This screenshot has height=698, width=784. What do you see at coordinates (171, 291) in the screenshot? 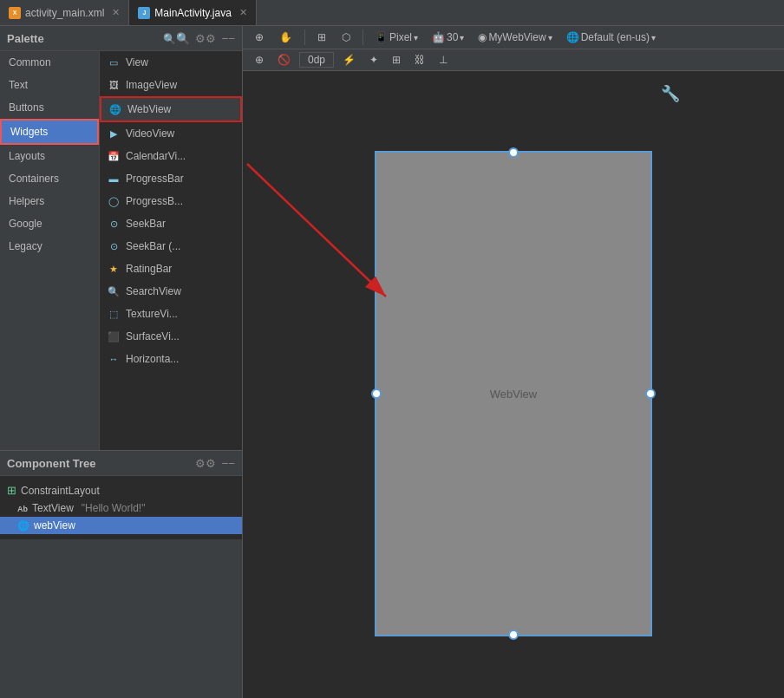
I see `widget-searchview: SearchView` at bounding box center [171, 291].